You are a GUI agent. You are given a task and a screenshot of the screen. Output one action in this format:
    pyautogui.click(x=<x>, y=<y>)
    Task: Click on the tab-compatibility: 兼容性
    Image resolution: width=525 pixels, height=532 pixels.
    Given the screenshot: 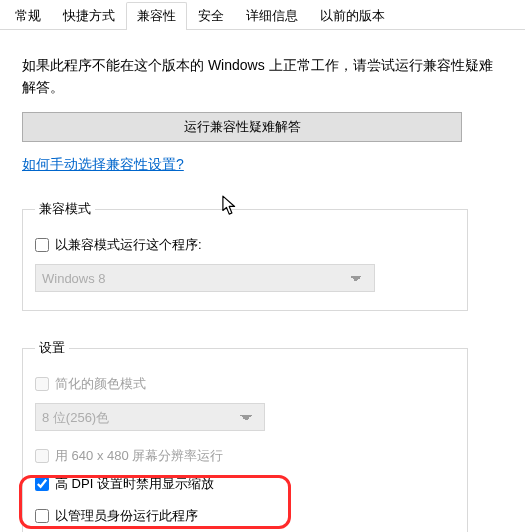 What is the action you would take?
    pyautogui.click(x=156, y=16)
    